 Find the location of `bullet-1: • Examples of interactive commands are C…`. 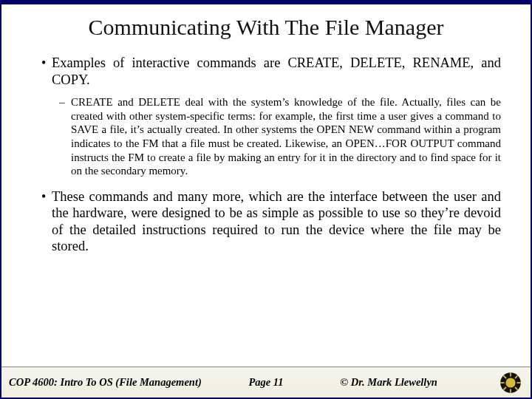

bullet-1: • Examples of interactive commands are C… is located at coordinates (271, 71).